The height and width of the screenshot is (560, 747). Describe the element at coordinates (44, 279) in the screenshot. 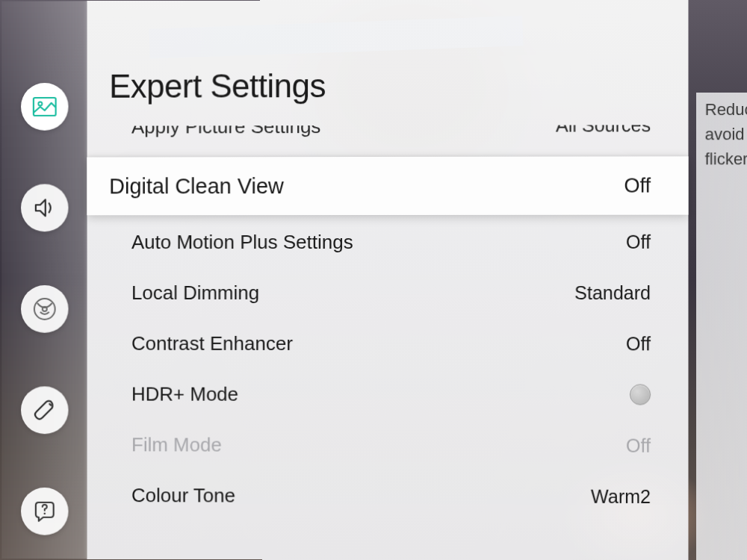

I see `settings-category-sidebar` at that location.